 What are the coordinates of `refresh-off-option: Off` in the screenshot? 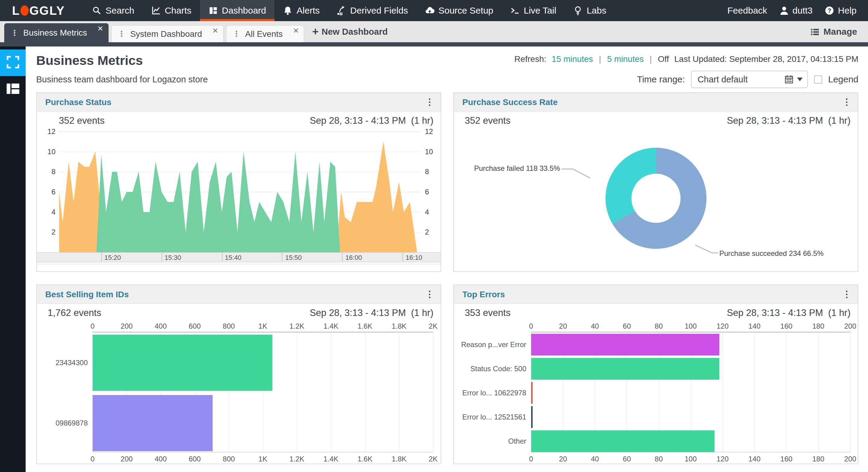 It's located at (663, 59).